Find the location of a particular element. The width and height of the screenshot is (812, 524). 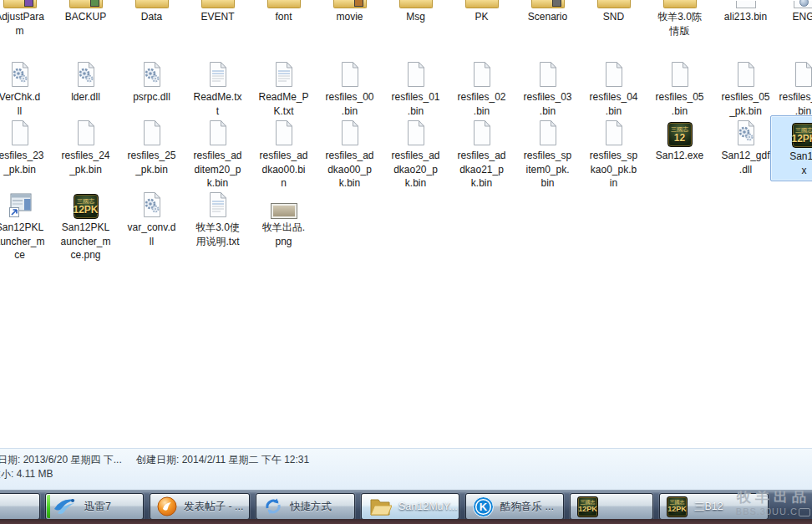

file-name: BACKUP is located at coordinates (85, 17).